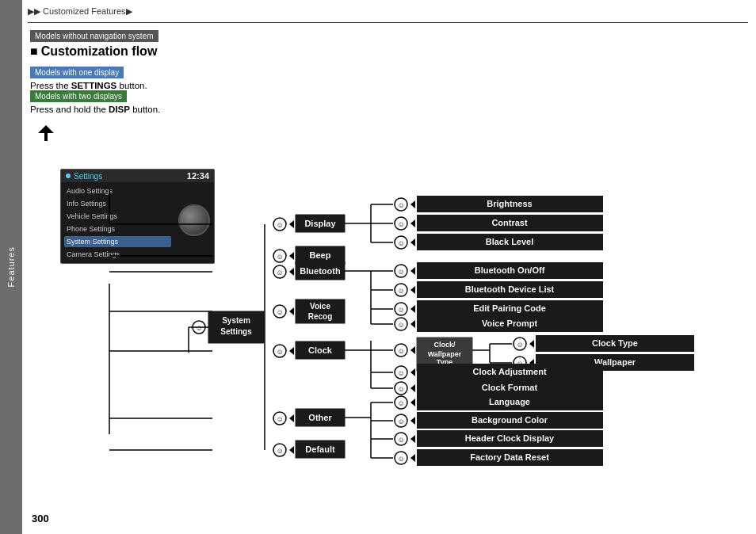 This screenshot has width=756, height=534. I want to click on model-one-section: Models with one display Press the SETTIN…, so click(89, 79).